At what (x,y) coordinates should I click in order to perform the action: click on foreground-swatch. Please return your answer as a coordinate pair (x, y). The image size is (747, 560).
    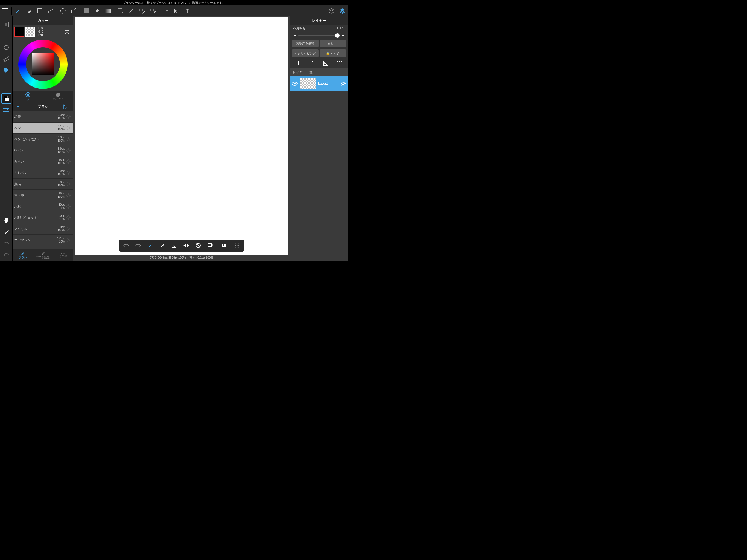
    Looking at the image, I should click on (19, 32).